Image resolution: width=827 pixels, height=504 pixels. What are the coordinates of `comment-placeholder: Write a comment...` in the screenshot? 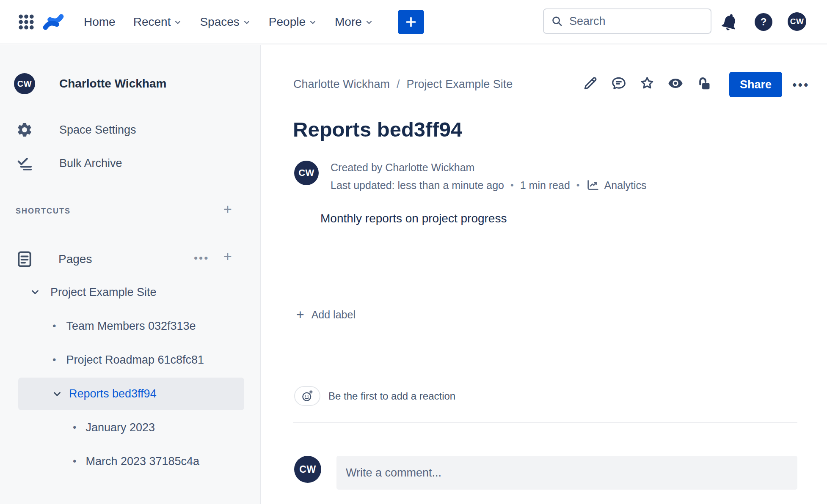 It's located at (394, 473).